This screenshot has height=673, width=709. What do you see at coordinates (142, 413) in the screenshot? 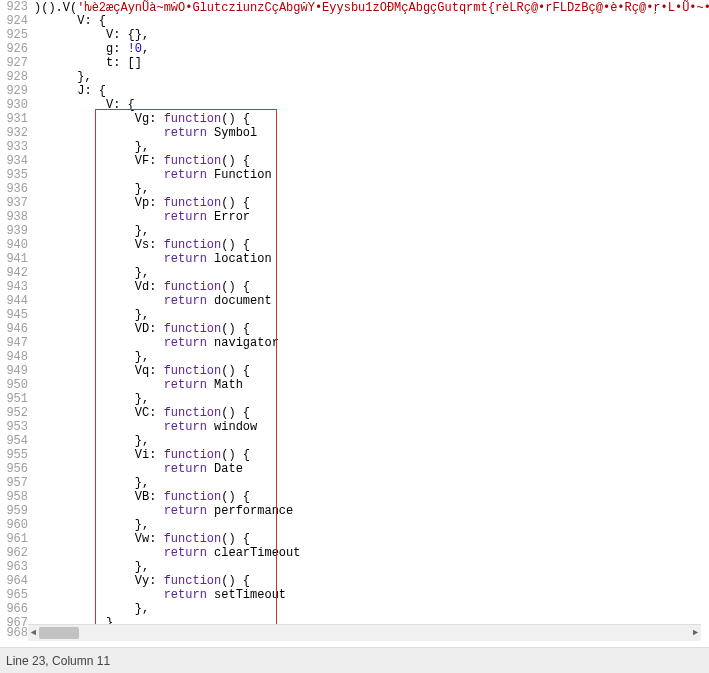
I see `code-content: VC: function() {` at bounding box center [142, 413].